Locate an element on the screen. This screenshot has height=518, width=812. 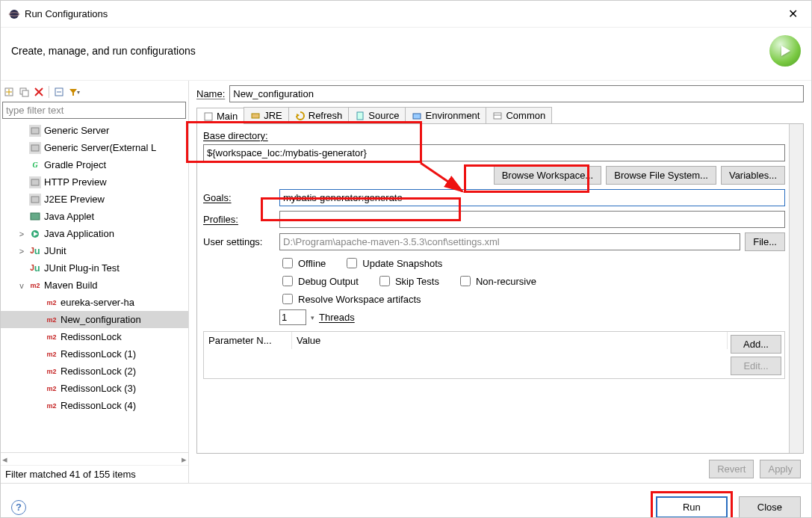
usersettings-label: User settings: is located at coordinates (239, 242).